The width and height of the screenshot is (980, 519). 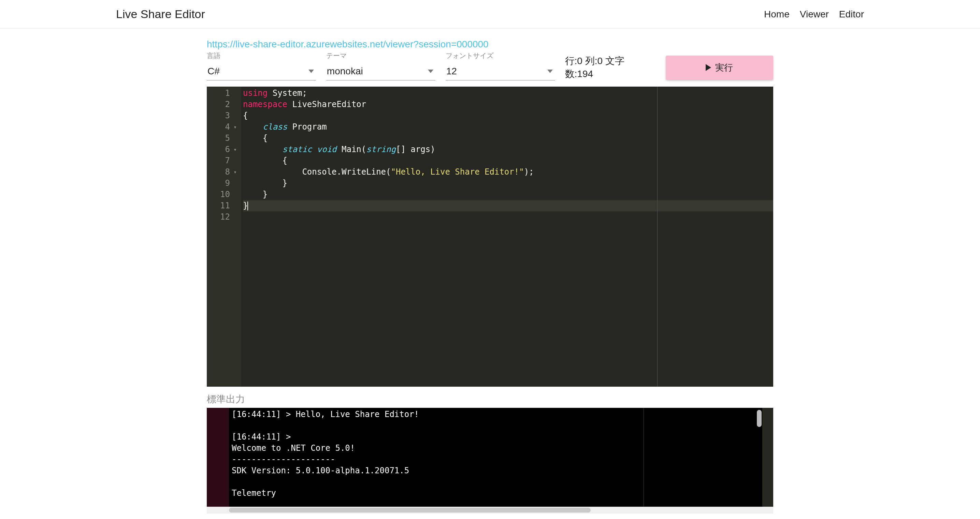 I want to click on play-icon, so click(x=708, y=68).